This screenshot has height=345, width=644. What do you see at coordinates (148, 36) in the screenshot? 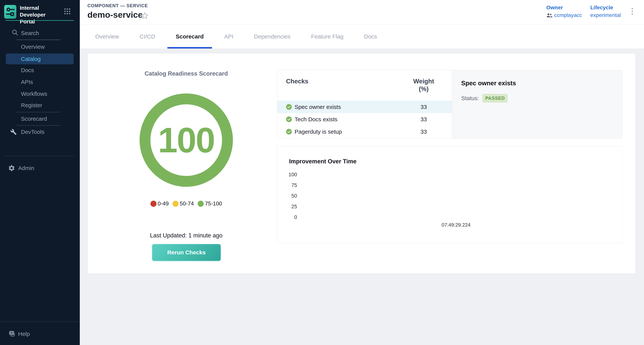
I see `tab: CI/CD` at bounding box center [148, 36].